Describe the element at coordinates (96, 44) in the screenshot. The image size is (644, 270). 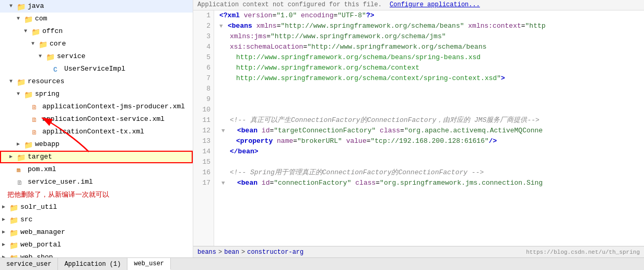
I see `tree-item-core: ▼ 📁 core` at that location.